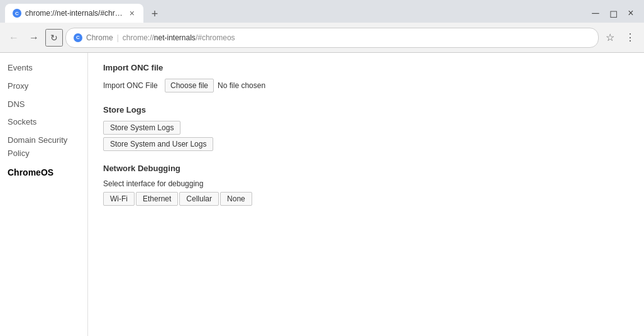  I want to click on new-tab-button: +, so click(155, 14).